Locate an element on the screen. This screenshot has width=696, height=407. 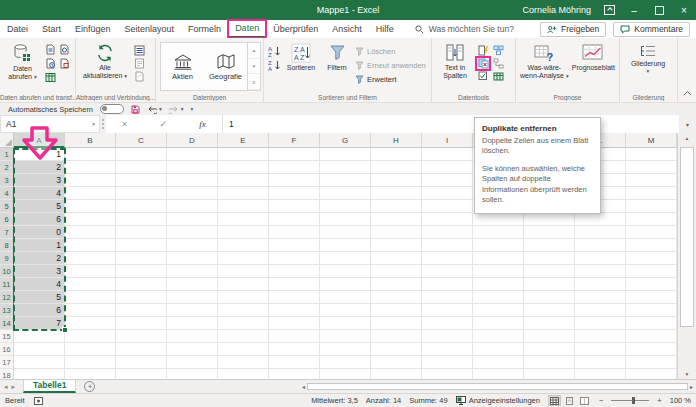
cell-C7 is located at coordinates (142, 232).